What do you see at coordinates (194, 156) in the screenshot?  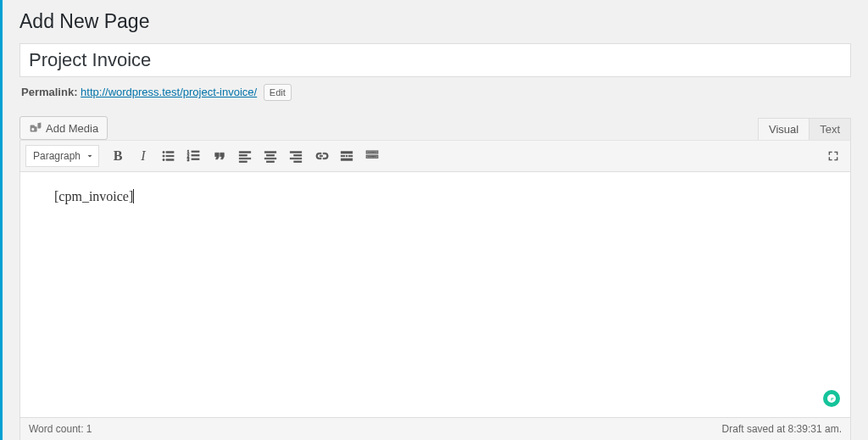 I see `numbered-list-button: 123` at bounding box center [194, 156].